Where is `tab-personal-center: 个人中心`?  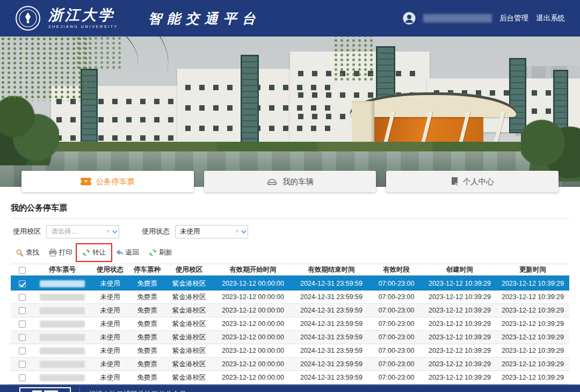 tab-personal-center: 个人中心 is located at coordinates (473, 182).